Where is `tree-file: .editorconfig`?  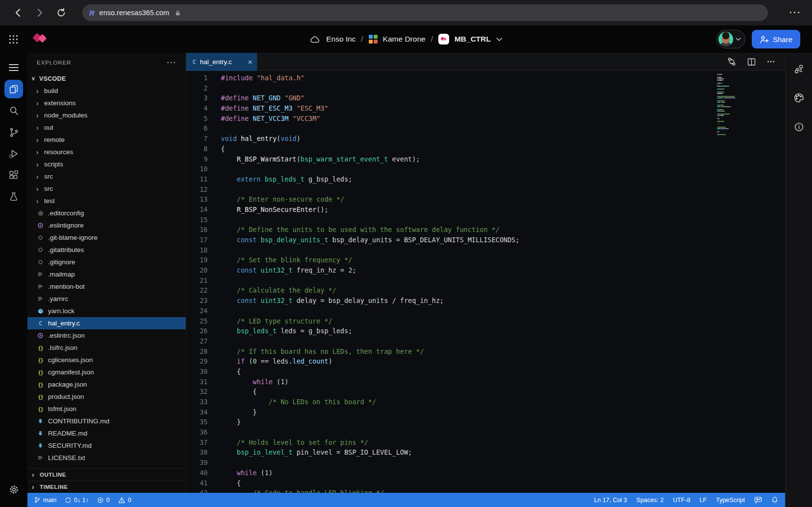 tree-file: .editorconfig is located at coordinates (107, 213).